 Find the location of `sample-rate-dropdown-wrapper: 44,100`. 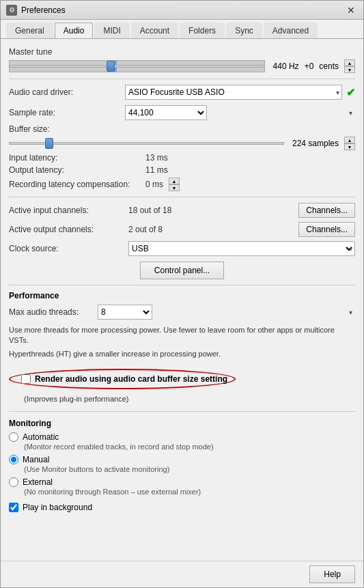

sample-rate-dropdown-wrapper: 44,100 is located at coordinates (240, 113).